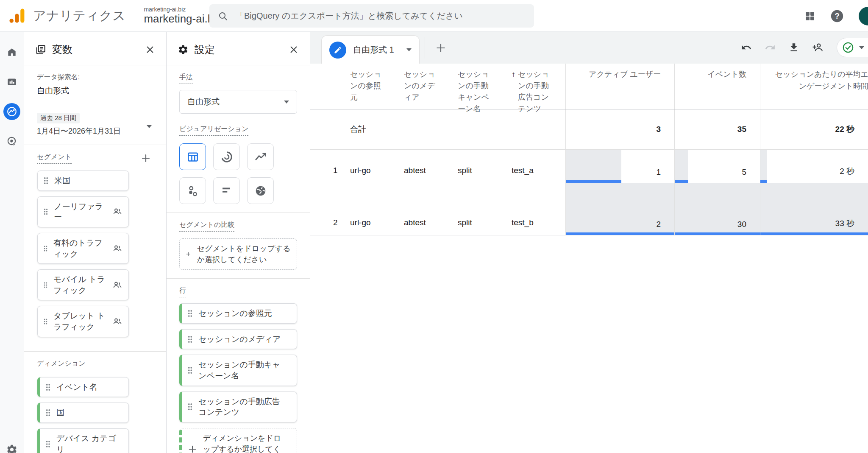 Image resolution: width=868 pixels, height=453 pixels. I want to click on segment-chip: ノーリファラー, so click(83, 212).